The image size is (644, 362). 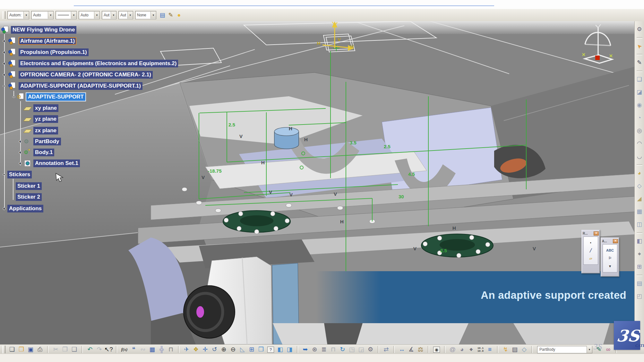 I want to click on iso-view-icon: ❒, so click(x=261, y=349).